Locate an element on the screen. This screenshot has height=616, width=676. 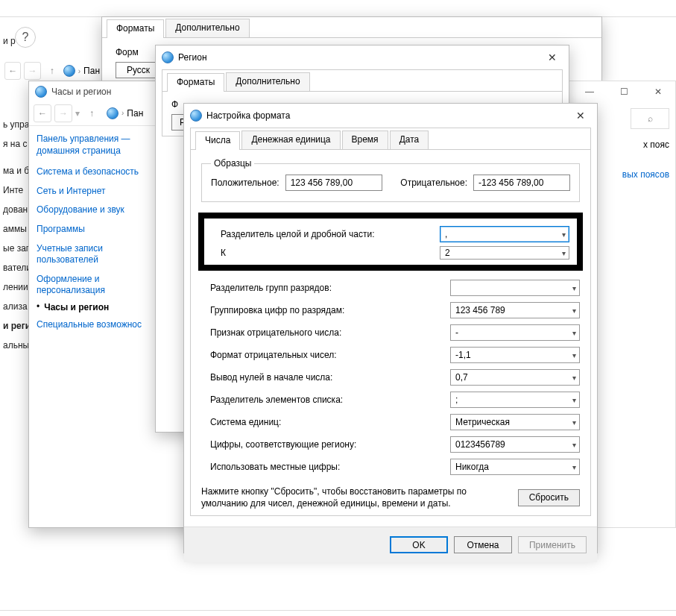
maximize-button: ☐ is located at coordinates (624, 92).